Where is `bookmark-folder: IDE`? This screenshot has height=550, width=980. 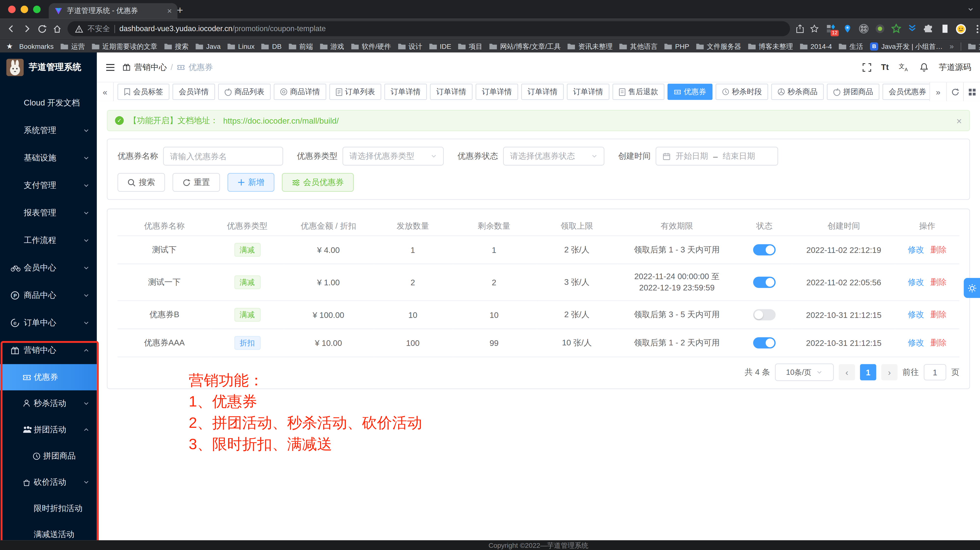 bookmark-folder: IDE is located at coordinates (440, 46).